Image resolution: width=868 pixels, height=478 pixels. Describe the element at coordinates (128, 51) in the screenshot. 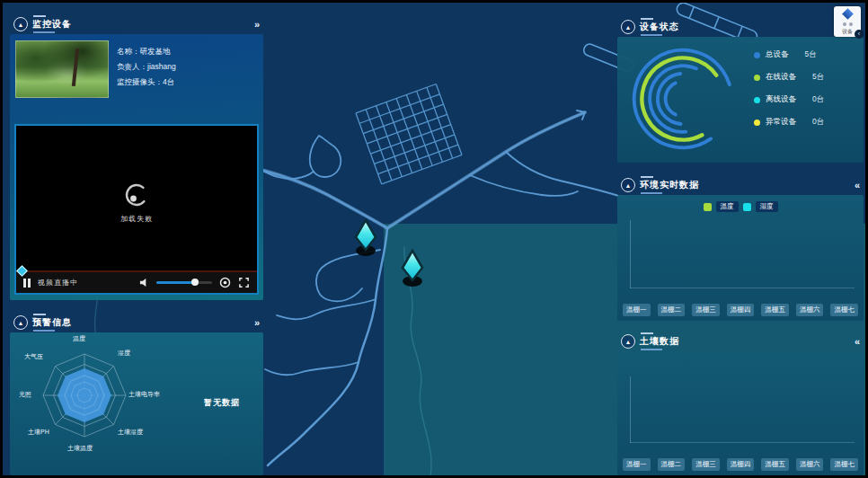

I see `site-name-label: 名称：` at that location.